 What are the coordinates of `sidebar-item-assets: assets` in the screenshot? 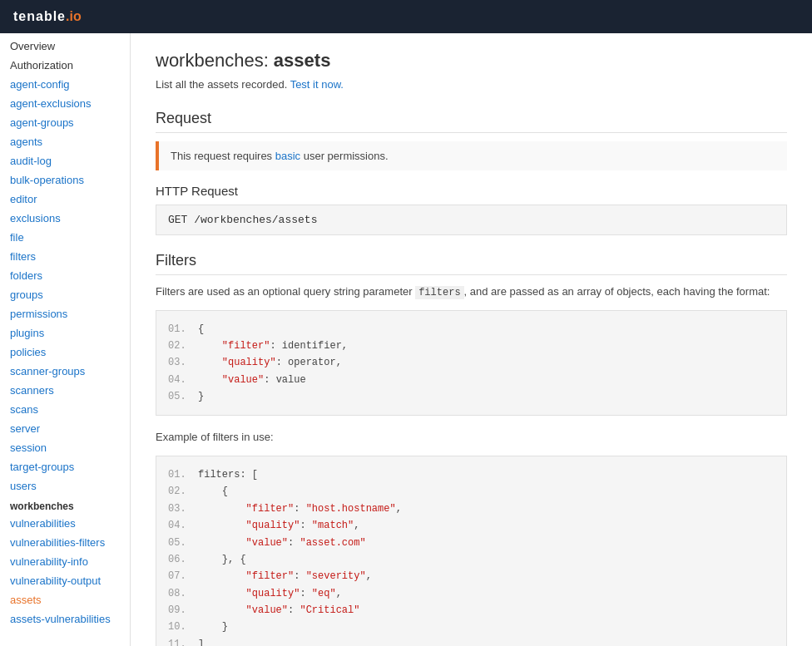 It's located at (65, 600).